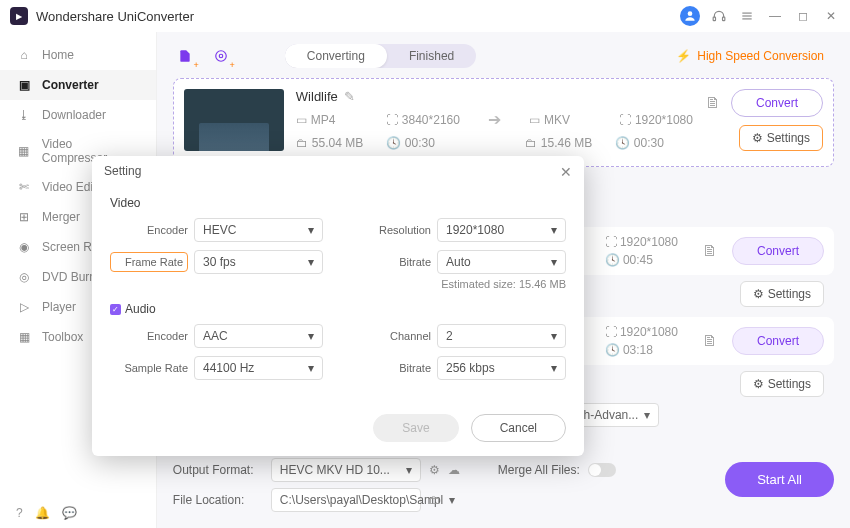 Image resolution: width=850 pixels, height=528 pixels. I want to click on audio-encoder-select: AAC▾, so click(258, 336).